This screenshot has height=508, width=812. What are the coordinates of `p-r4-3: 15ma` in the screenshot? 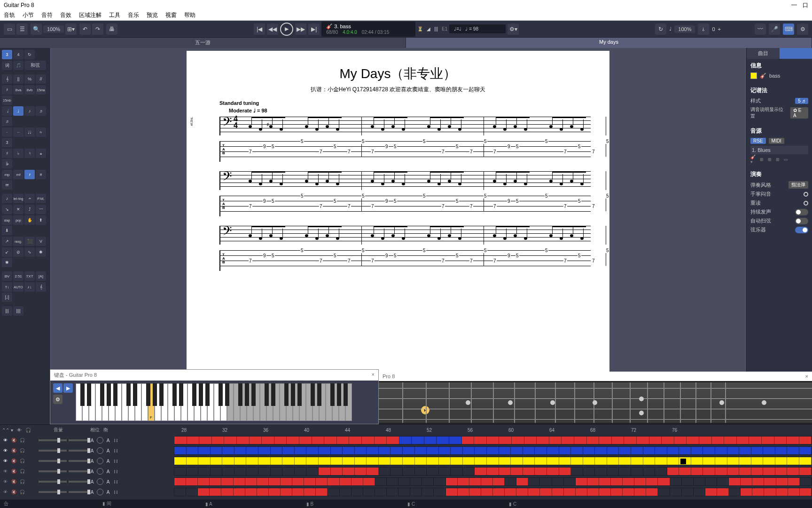 It's located at (41, 90).